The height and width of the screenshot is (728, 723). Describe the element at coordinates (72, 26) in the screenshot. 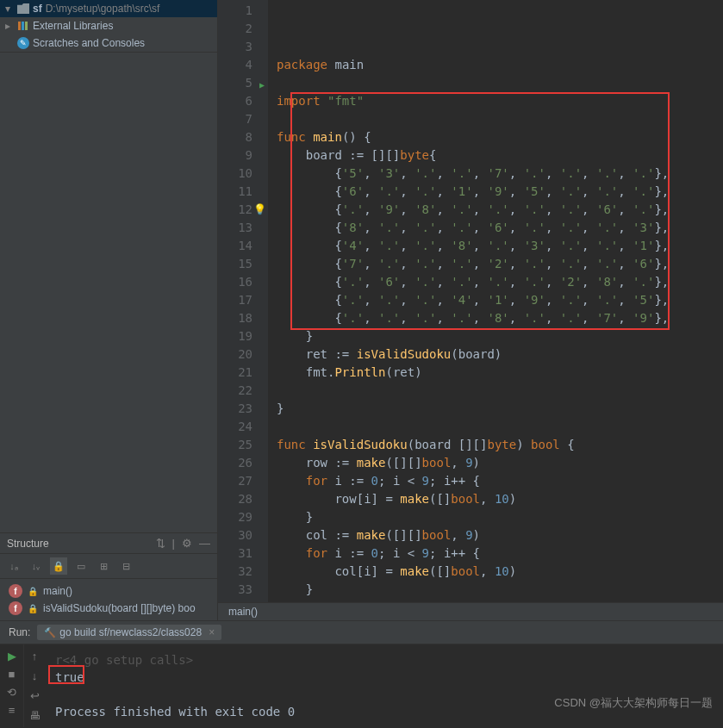

I see `external-libs-label: External Libraries` at that location.